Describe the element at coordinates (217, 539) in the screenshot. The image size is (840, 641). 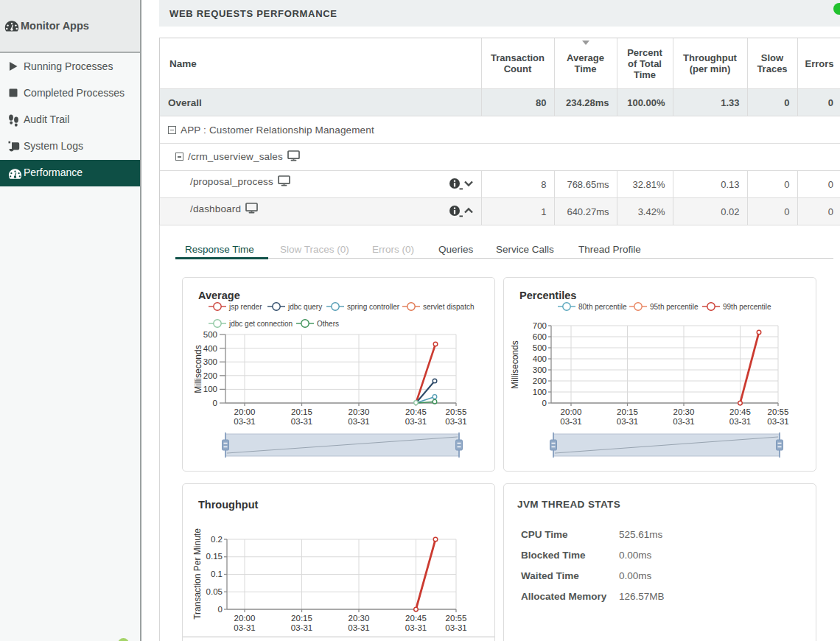
I see `svg-text: 0.2` at that location.